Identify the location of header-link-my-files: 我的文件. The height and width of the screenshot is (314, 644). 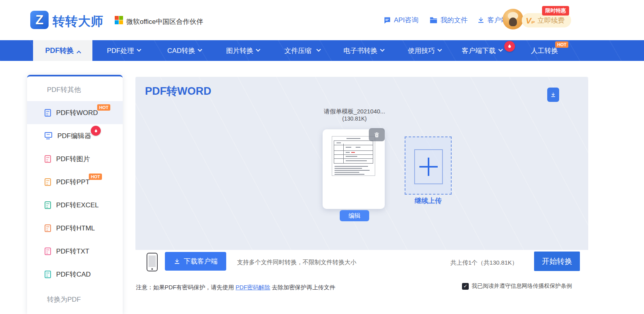
(448, 20).